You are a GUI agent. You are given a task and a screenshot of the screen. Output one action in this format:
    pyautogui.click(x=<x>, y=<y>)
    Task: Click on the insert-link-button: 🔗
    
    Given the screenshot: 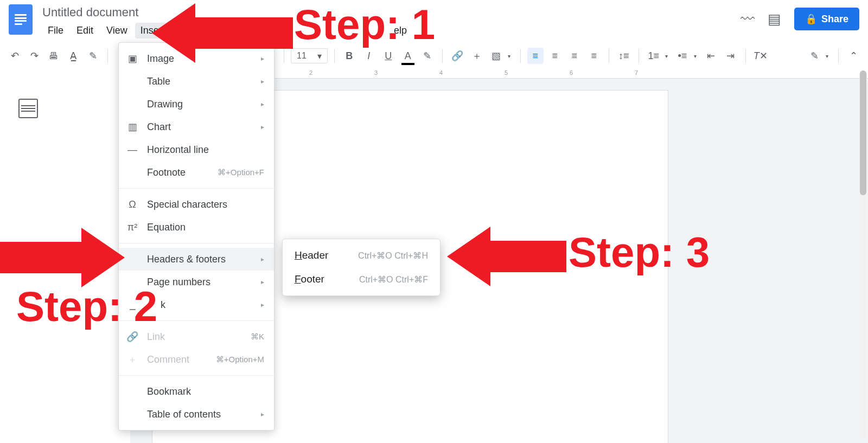 What is the action you would take?
    pyautogui.click(x=457, y=56)
    